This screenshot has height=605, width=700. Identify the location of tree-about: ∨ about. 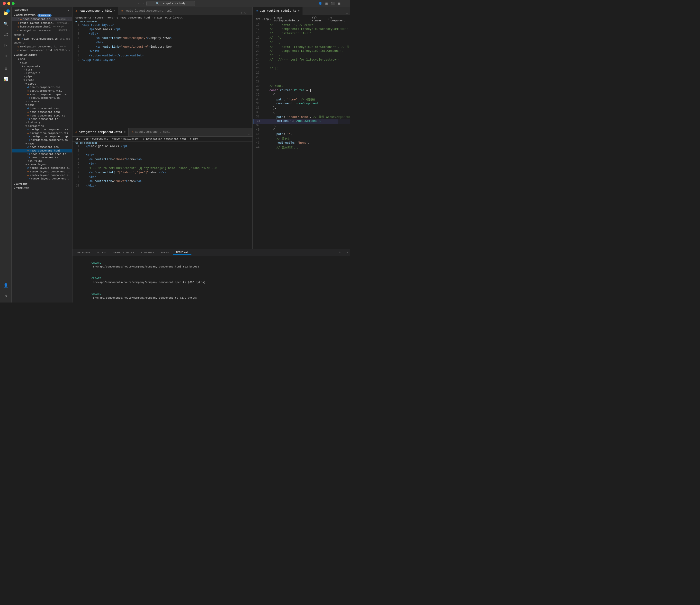
(42, 84).